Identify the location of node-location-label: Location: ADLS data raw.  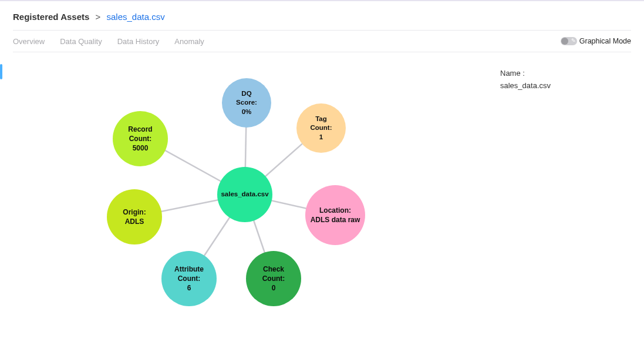
(336, 215).